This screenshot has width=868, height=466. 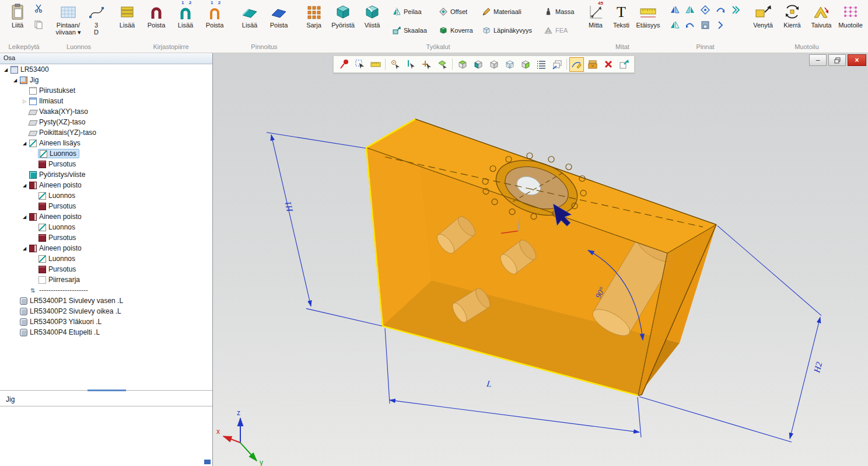 I want to click on tree-item-drawings: Piirustukset, so click(x=106, y=91).